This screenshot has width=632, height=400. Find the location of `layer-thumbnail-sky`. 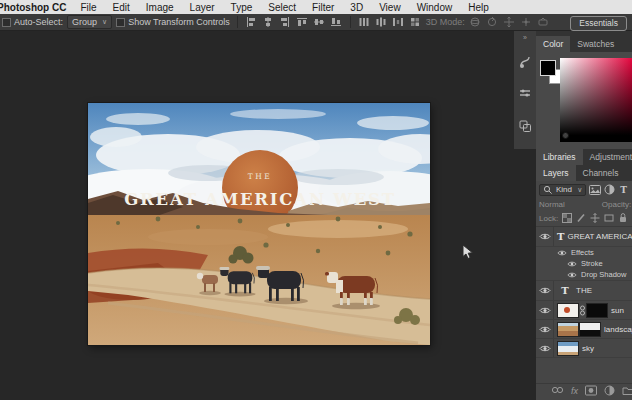

layer-thumbnail-sky is located at coordinates (568, 348).